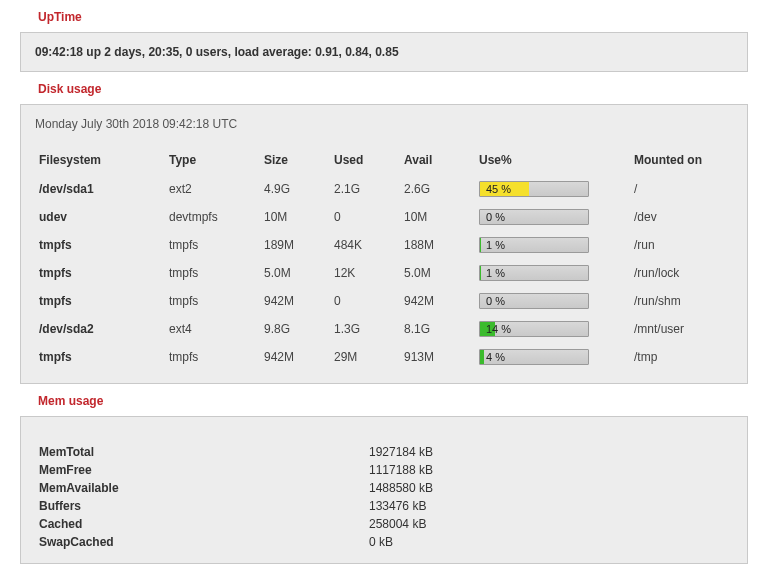 The height and width of the screenshot is (570, 768). I want to click on cell-fs: udev, so click(100, 217).